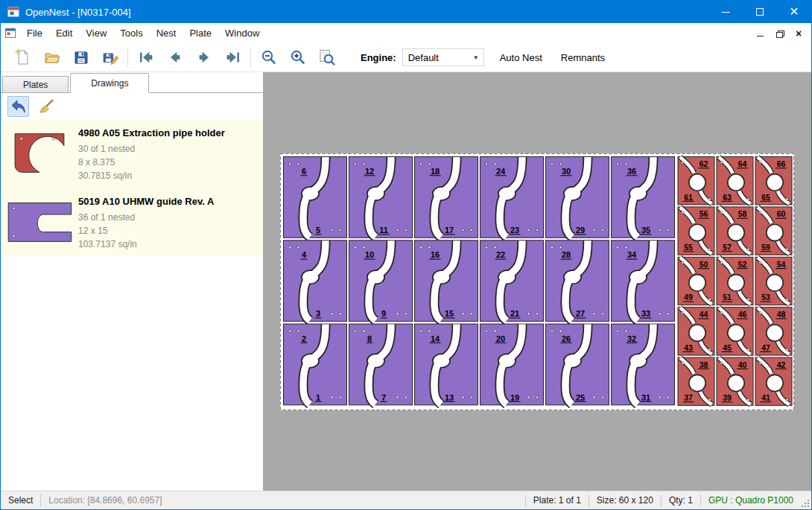 This screenshot has height=510, width=812. What do you see at coordinates (735, 231) in the screenshot?
I see `nested-part-pair: 5857` at bounding box center [735, 231].